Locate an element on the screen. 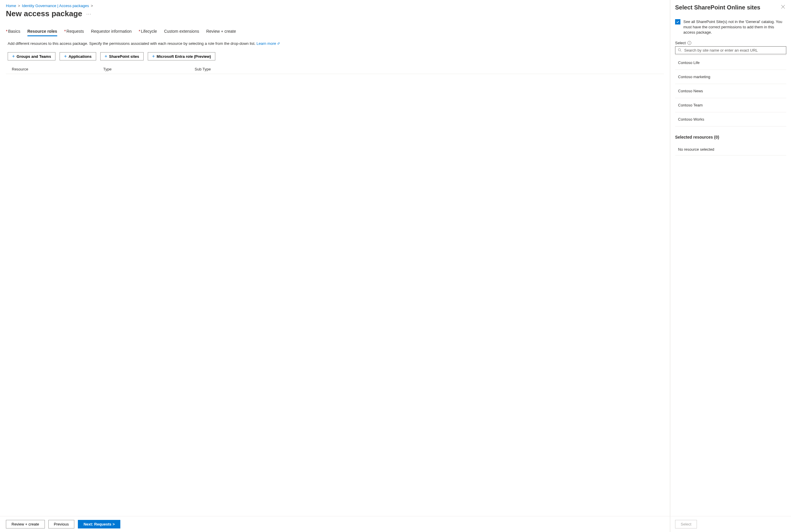 The width and height of the screenshot is (791, 532). tab-custom-extensions: Custom extensions is located at coordinates (182, 32).